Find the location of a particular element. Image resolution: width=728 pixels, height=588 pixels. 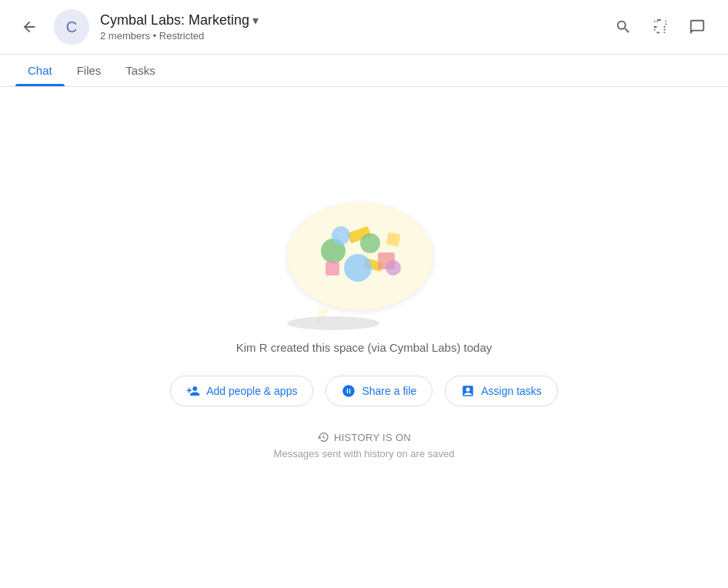

action-buttons: Add people & apps Share a file Assign ta… is located at coordinates (364, 391).